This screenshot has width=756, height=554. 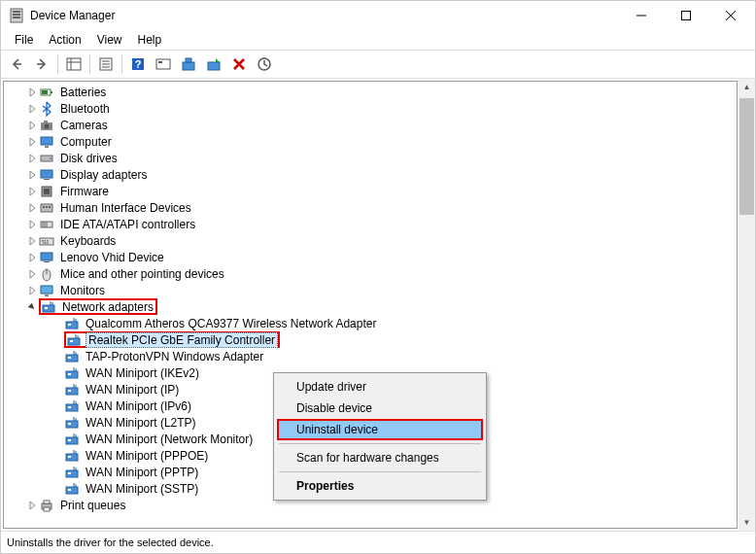 What do you see at coordinates (47, 208) in the screenshot?
I see `hid-icon` at bounding box center [47, 208].